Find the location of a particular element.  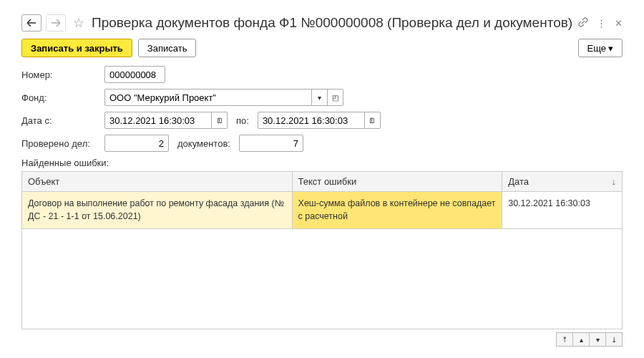

triangle-up-icon: ▴ is located at coordinates (581, 339).